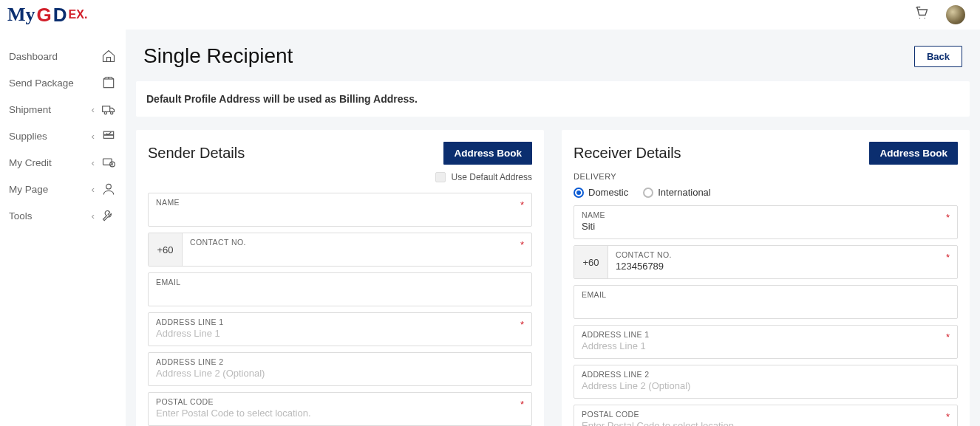 The width and height of the screenshot is (980, 426). What do you see at coordinates (64, 216) in the screenshot?
I see `sidebar-item-tools: Tools ‹` at bounding box center [64, 216].